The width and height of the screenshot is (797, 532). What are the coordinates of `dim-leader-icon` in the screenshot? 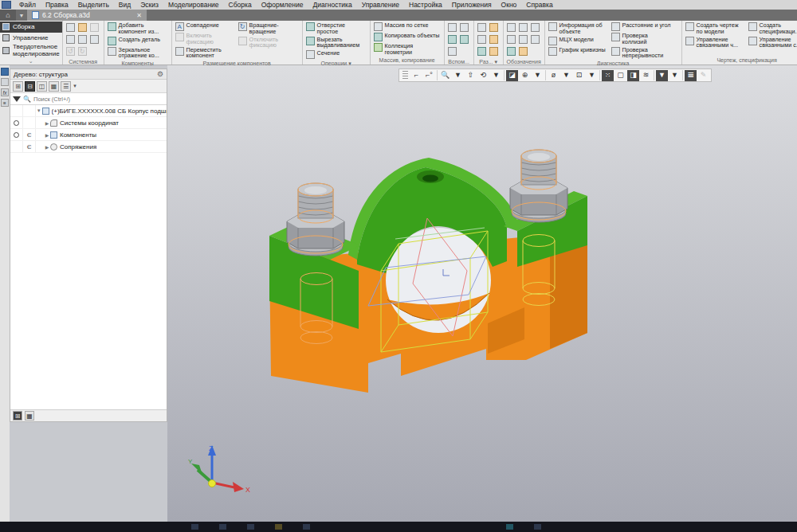 It's located at (494, 51).